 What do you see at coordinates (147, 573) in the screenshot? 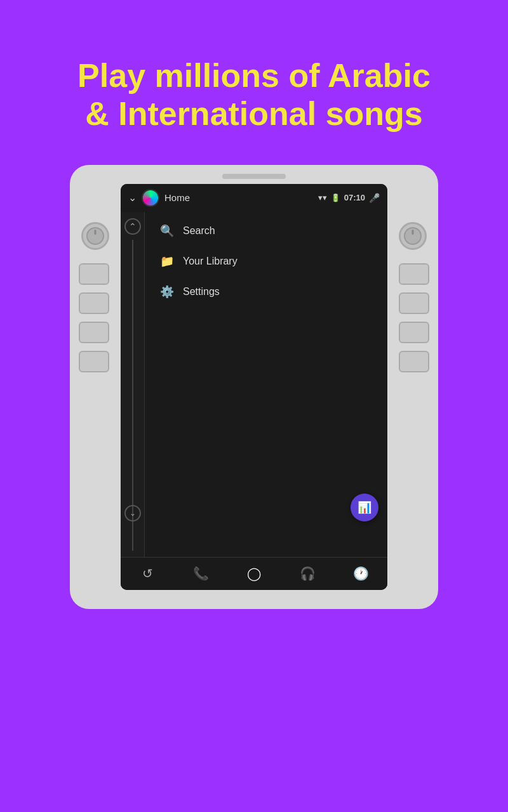
I see `nav-back: ↺` at bounding box center [147, 573].